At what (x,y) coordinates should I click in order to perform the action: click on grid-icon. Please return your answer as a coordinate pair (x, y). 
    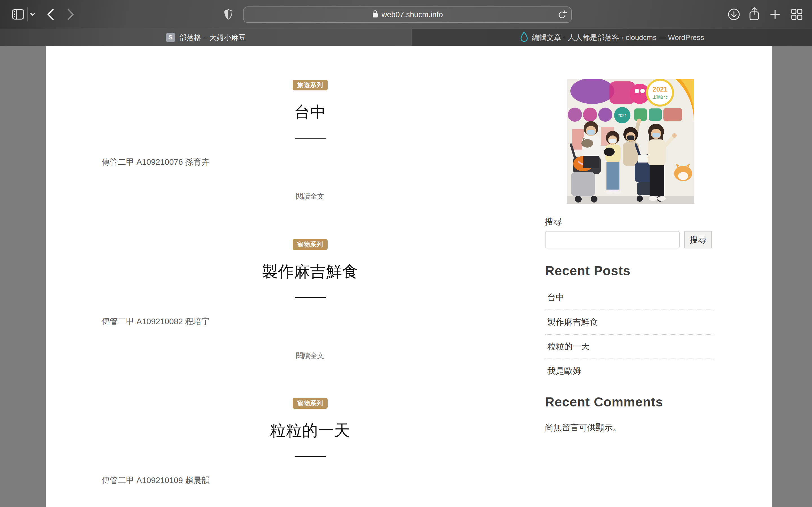
    Looking at the image, I should click on (797, 14).